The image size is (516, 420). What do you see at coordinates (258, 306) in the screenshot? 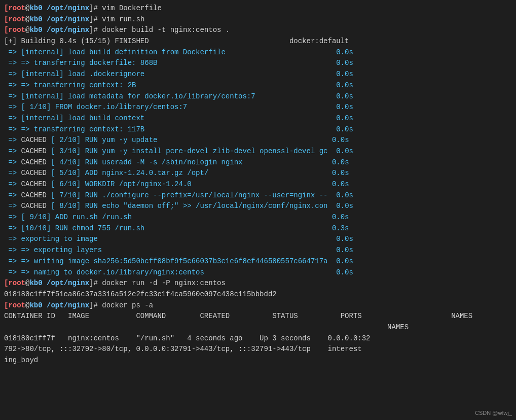
I see `terminal-line: [root@kb0 /opt/nginx]# docker ps -a` at bounding box center [258, 306].